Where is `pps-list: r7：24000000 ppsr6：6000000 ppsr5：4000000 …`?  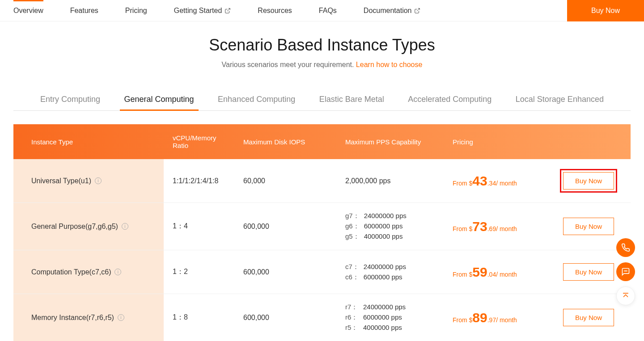 pps-list: r7：24000000 ppsr6：6000000 ppsr5：4000000 … is located at coordinates (376, 317).